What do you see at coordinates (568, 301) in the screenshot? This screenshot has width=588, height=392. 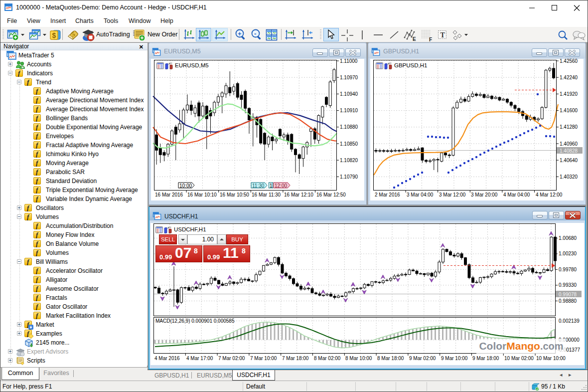 I see `svg-text: 0.98880` at bounding box center [568, 301].